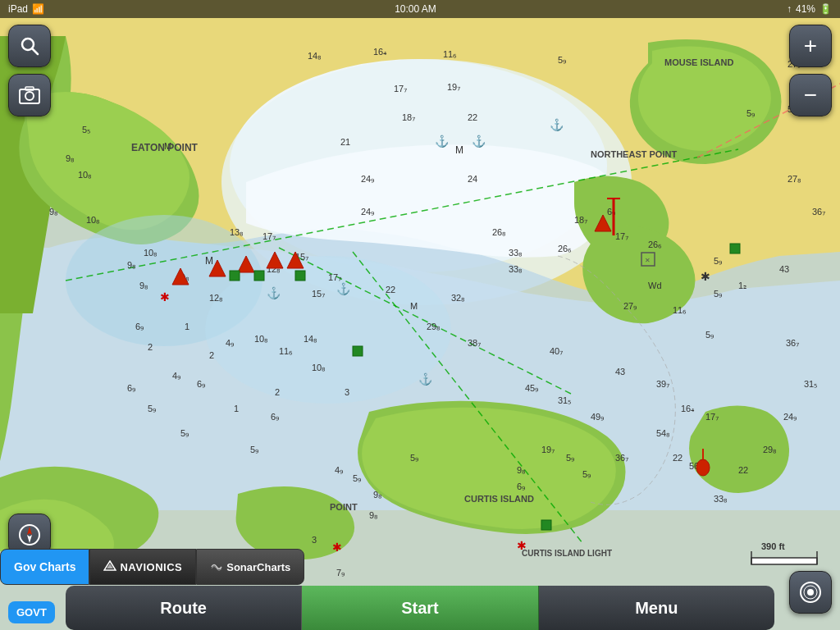 The image size is (840, 630). Describe the element at coordinates (143, 567) in the screenshot. I see `navionics-tab: NAVIONICS` at that location.